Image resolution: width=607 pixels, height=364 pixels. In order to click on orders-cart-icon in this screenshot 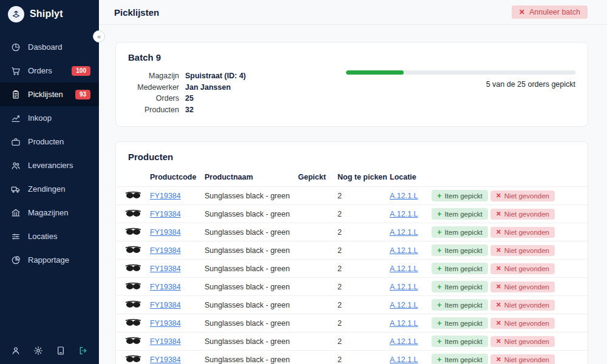, I will do `click(16, 71)`.